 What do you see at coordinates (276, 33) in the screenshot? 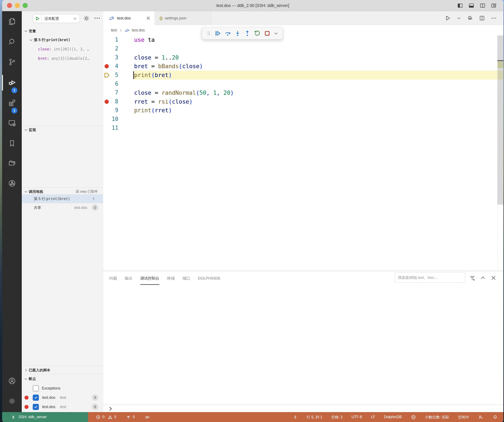
I see `debug-more-chevron-icon` at bounding box center [276, 33].